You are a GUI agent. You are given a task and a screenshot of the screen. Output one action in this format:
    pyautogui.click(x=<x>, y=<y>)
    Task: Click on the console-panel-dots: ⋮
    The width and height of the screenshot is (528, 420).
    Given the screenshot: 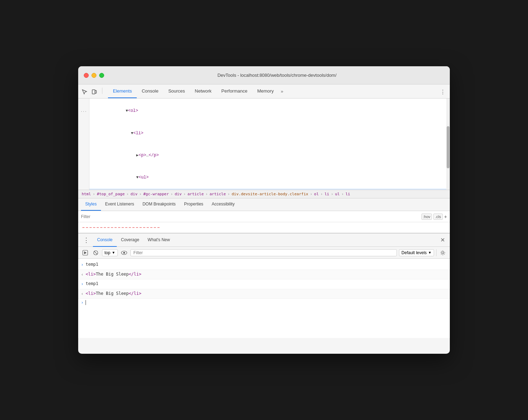 What is the action you would take?
    pyautogui.click(x=86, y=240)
    